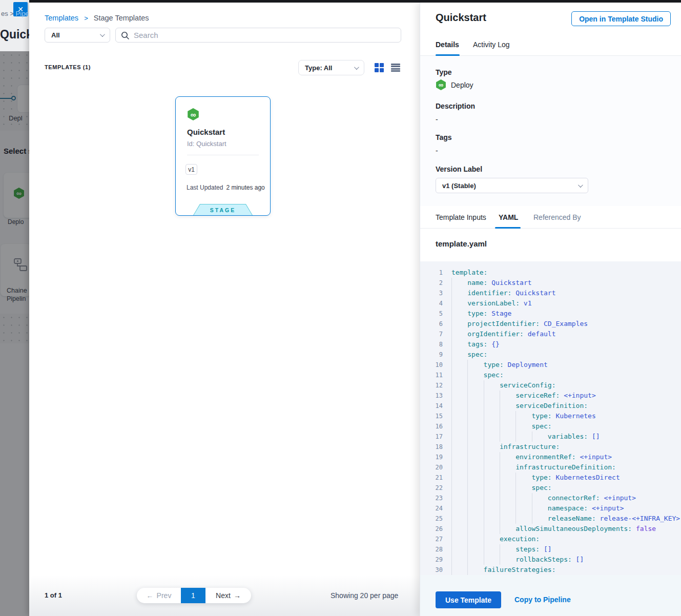  Describe the element at coordinates (455, 106) in the screenshot. I see `description-label: Description` at that location.